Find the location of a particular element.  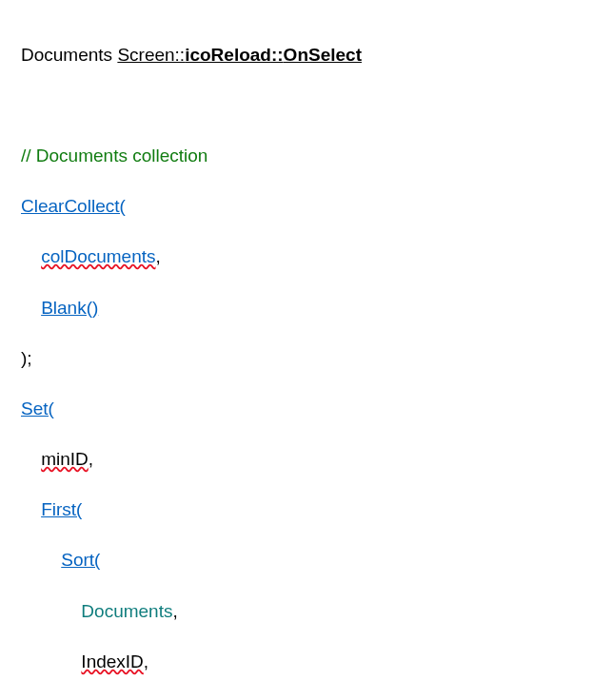

clearcollect-line: ClearCollect( is located at coordinates (306, 207).